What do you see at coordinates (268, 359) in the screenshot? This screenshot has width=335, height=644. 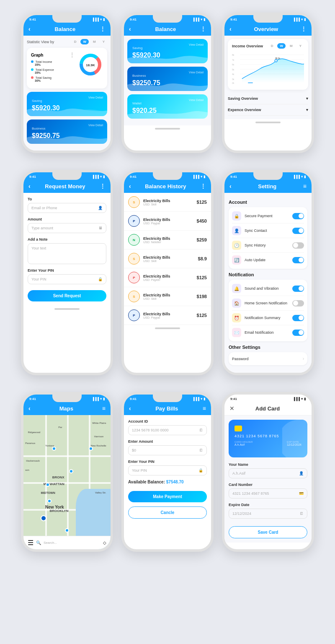 I see `password-item: Password ›` at bounding box center [268, 359].